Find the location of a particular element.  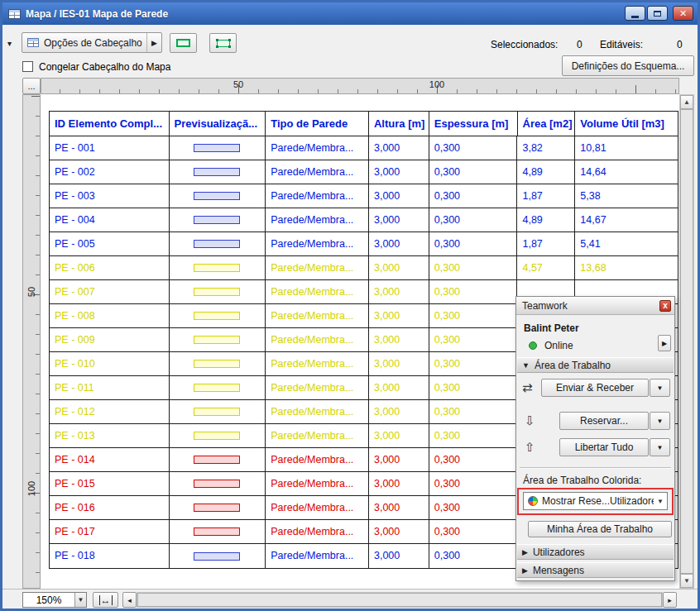

my-workspace-button: Minha Área de Trabalho is located at coordinates (600, 529).